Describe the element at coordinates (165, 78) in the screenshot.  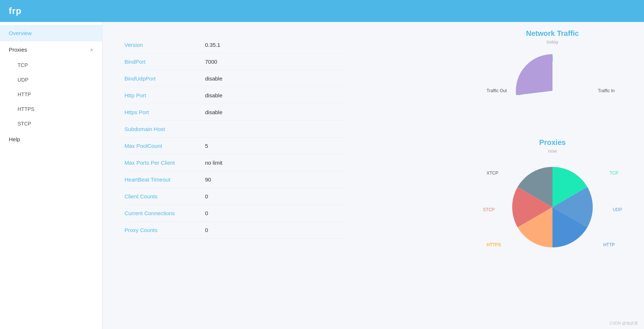
I see `info-label: BindUdpPort` at that location.